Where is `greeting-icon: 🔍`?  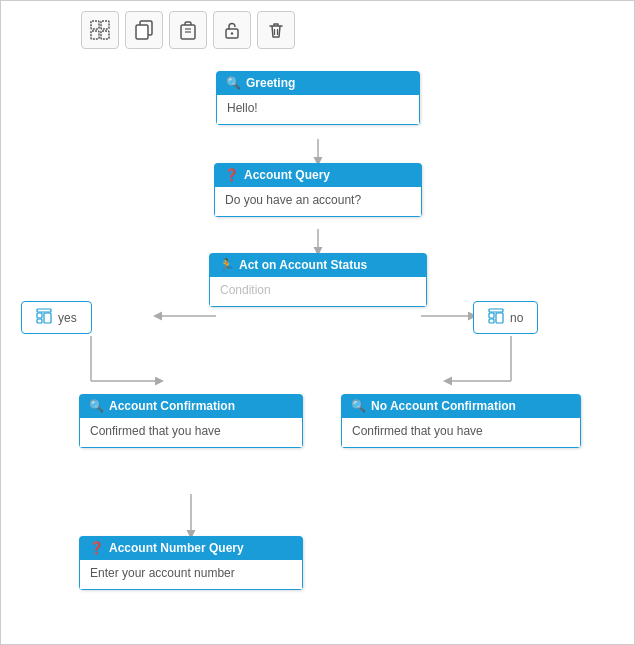
greeting-icon: 🔍 is located at coordinates (234, 83).